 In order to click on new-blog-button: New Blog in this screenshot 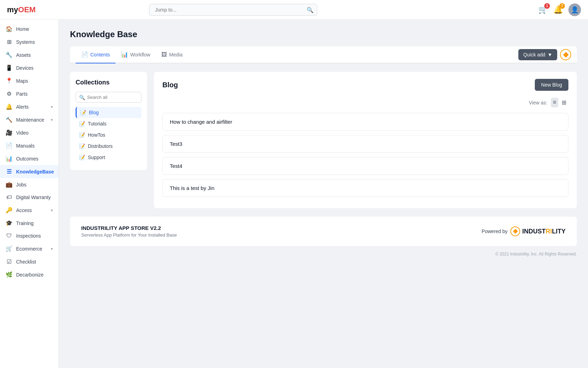, I will do `click(552, 85)`.